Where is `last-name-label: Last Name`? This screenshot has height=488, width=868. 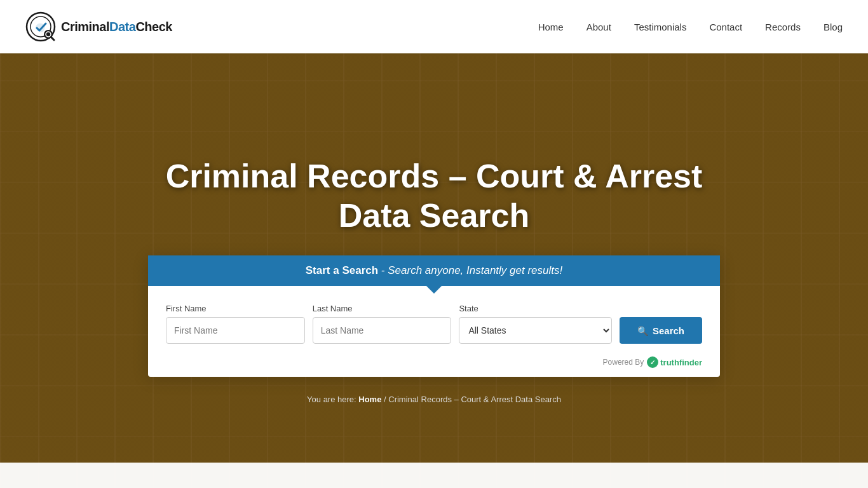 last-name-label: Last Name is located at coordinates (383, 309).